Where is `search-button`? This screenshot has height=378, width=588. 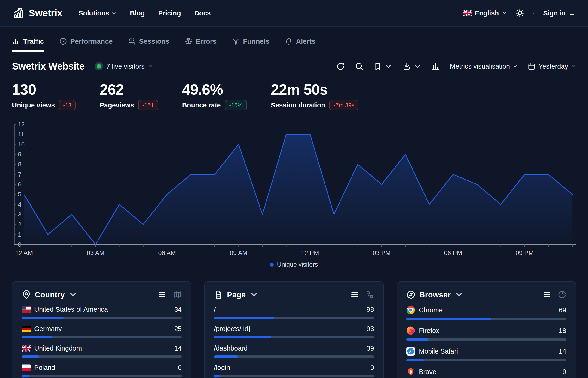 search-button is located at coordinates (359, 66).